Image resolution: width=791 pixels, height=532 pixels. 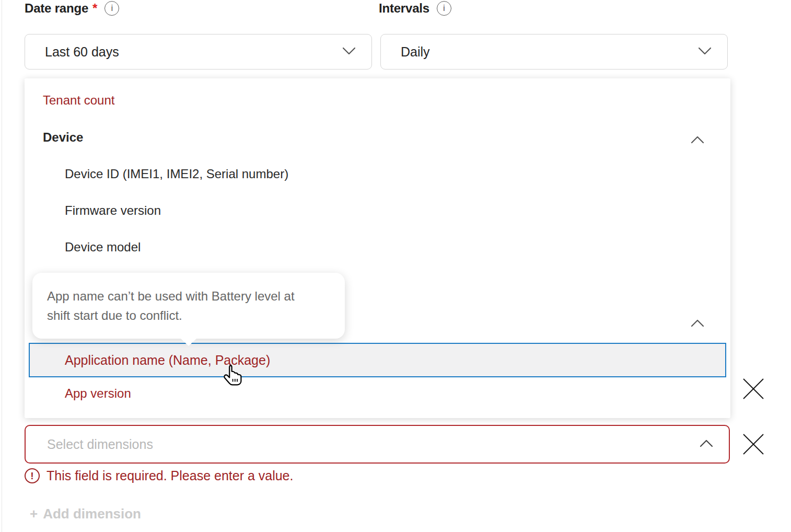 I want to click on tooltip-text-line: App name can’t be used with Battery leve…, so click(x=189, y=296).